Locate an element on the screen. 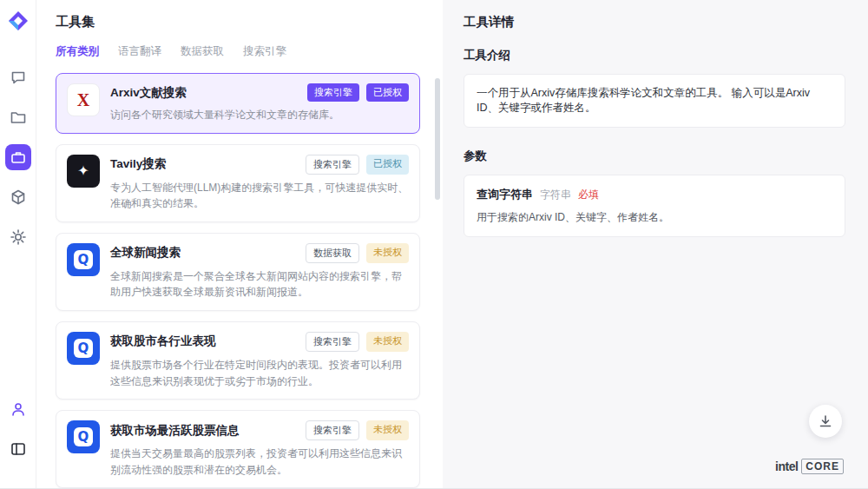 This screenshot has height=489, width=868. intel-text: intel is located at coordinates (786, 466).